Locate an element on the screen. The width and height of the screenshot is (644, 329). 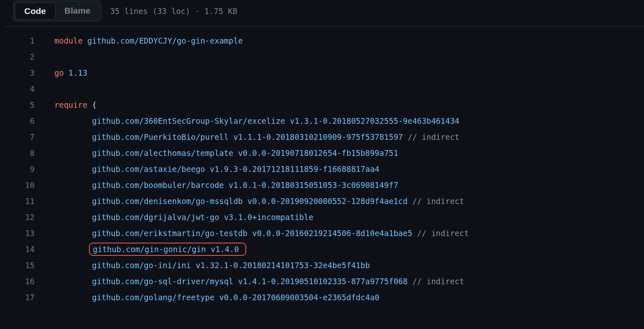
token-plain: ( is located at coordinates (92, 105).